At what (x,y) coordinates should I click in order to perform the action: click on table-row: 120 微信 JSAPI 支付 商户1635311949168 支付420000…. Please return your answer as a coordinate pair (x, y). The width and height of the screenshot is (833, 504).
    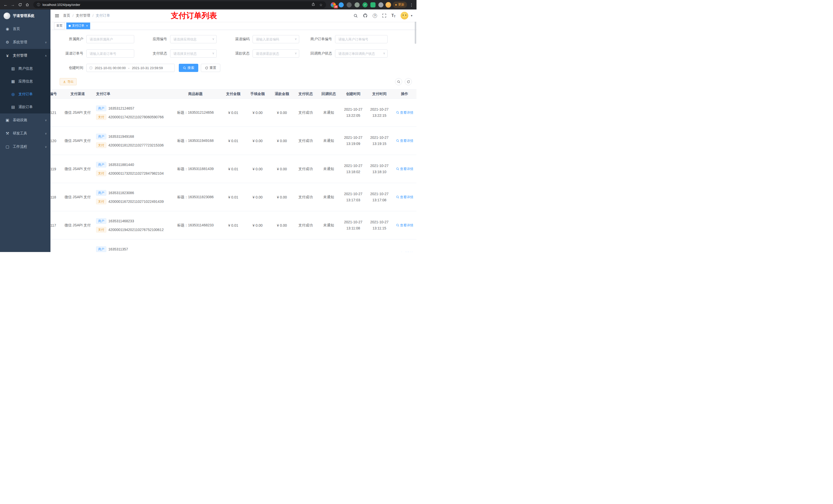
    Looking at the image, I should click on (233, 141).